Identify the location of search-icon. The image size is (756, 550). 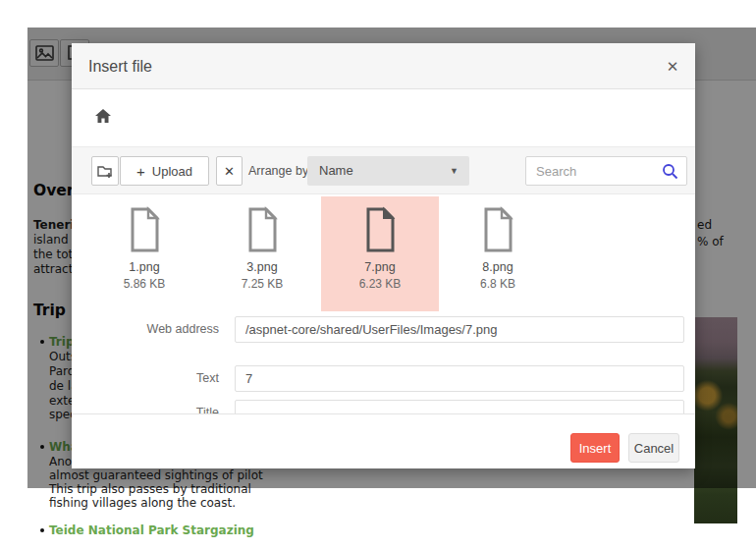
(670, 171).